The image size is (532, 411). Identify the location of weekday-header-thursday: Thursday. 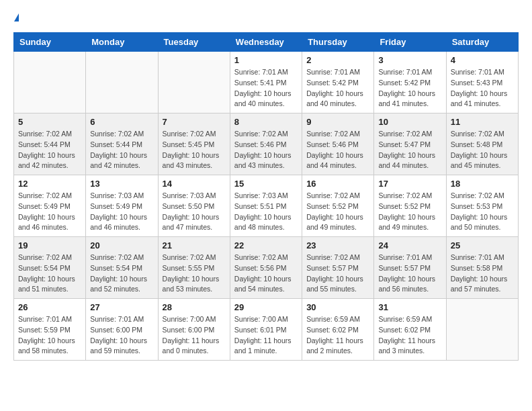
(339, 42).